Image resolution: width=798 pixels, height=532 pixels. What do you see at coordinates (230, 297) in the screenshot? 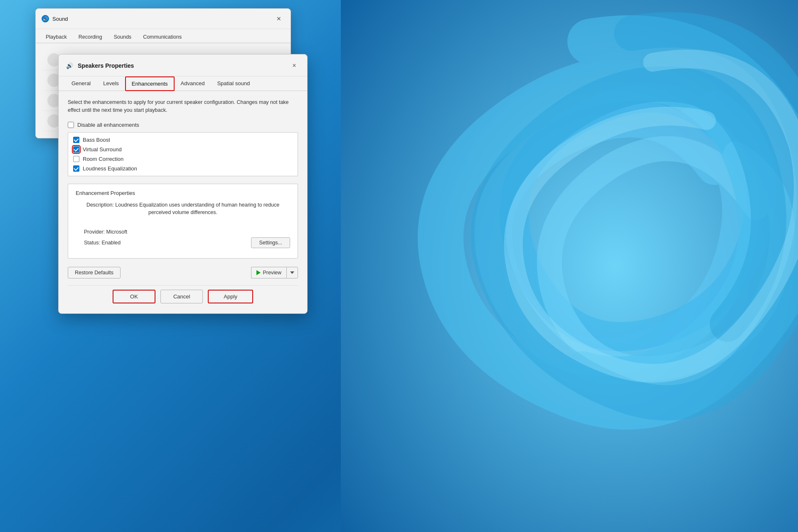
I see `apply-button: Apply` at bounding box center [230, 297].